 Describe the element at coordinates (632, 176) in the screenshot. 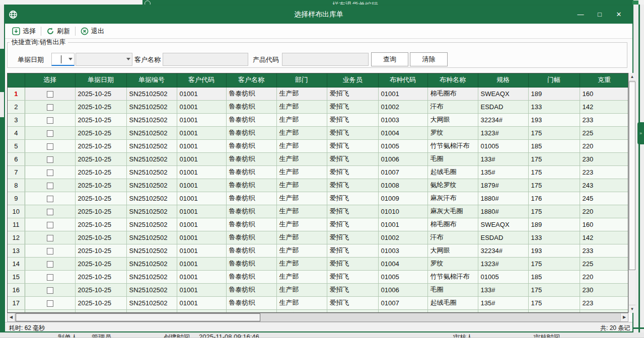

I see `vertical-scroll-thumb` at that location.